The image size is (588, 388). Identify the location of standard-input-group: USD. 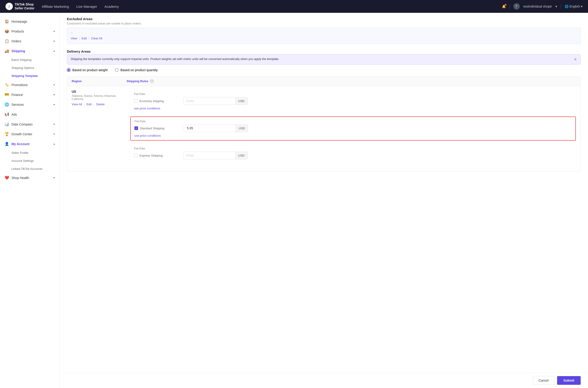
(216, 128).